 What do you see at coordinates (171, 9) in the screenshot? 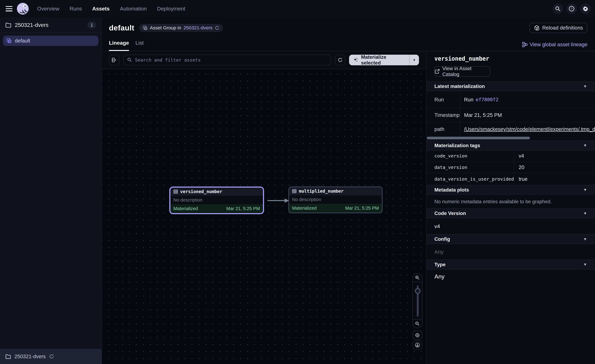
I see `nav-item-deployment: Deployment` at bounding box center [171, 9].